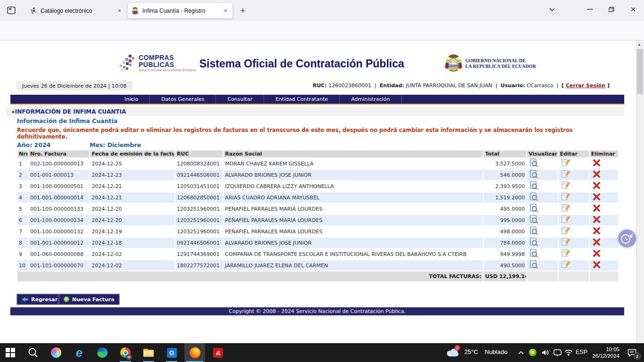 The image size is (644, 362). What do you see at coordinates (605, 353) in the screenshot?
I see `taskbar-clock: 10:05 26/12/2024` at bounding box center [605, 353].